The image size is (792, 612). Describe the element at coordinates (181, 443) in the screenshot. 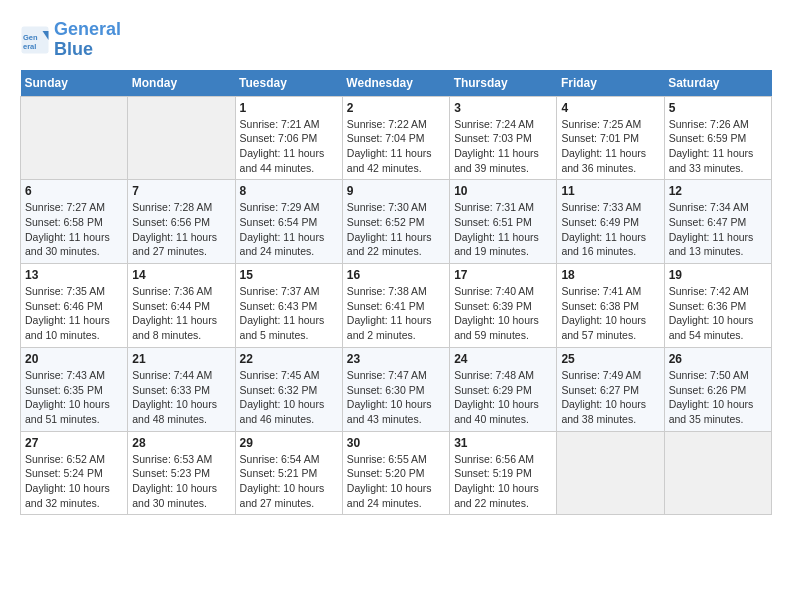

I see `day-number: 28` at that location.